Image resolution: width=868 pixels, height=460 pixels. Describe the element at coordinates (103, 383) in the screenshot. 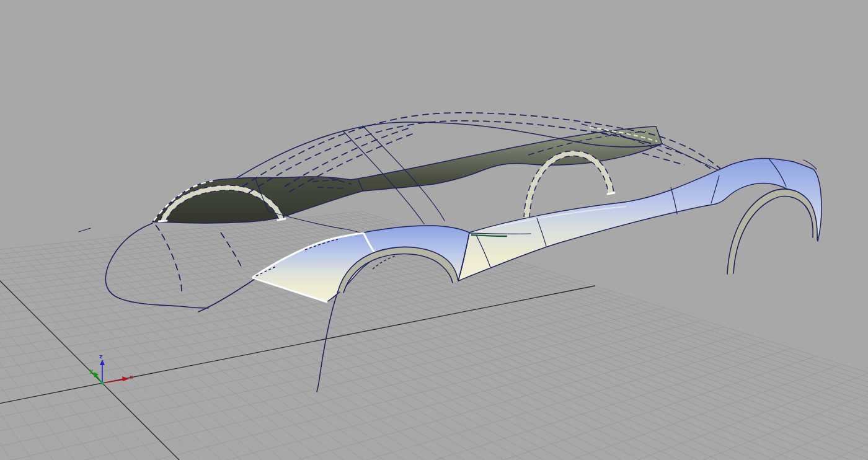

I see `origin-point` at that location.